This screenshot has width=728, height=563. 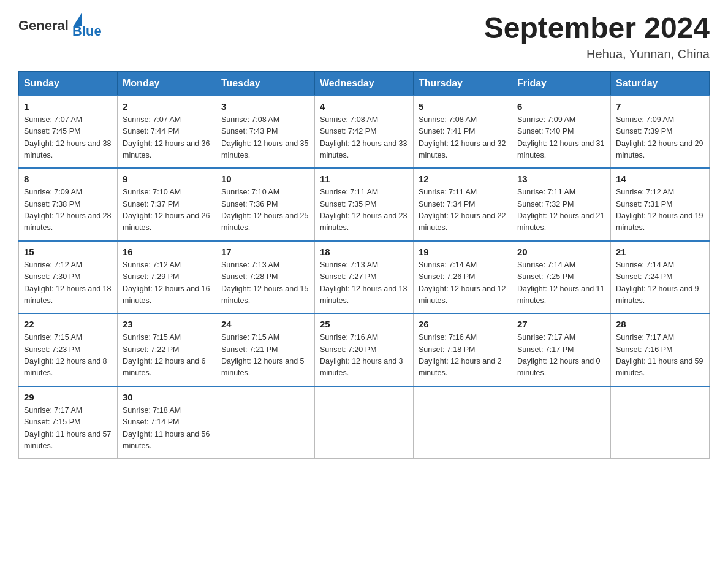 What do you see at coordinates (364, 132) in the screenshot?
I see `calendar-week-row: 1Sunrise: 7:07 AMSunset: 7:45 PMDaylight…` at bounding box center [364, 132].